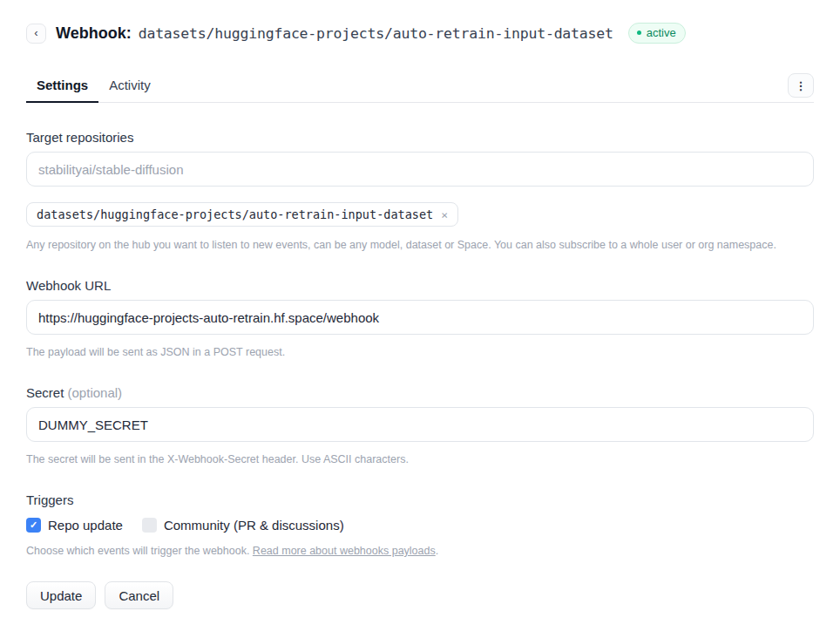  I want to click on update-button: Update, so click(61, 595).